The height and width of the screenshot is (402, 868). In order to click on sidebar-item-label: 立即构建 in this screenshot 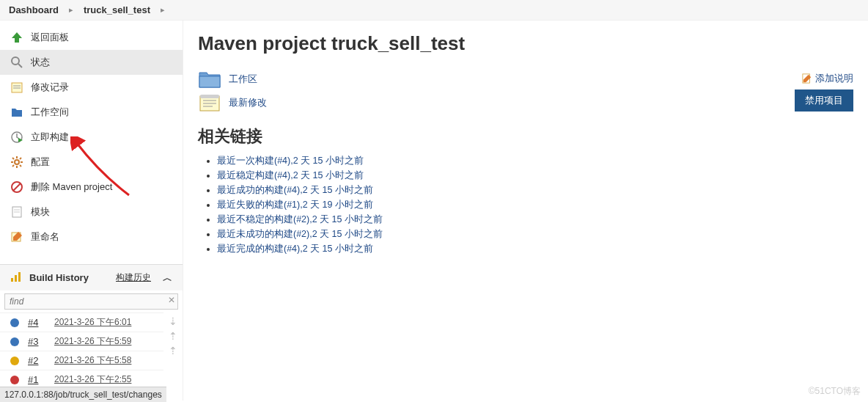, I will do `click(50, 137)`.